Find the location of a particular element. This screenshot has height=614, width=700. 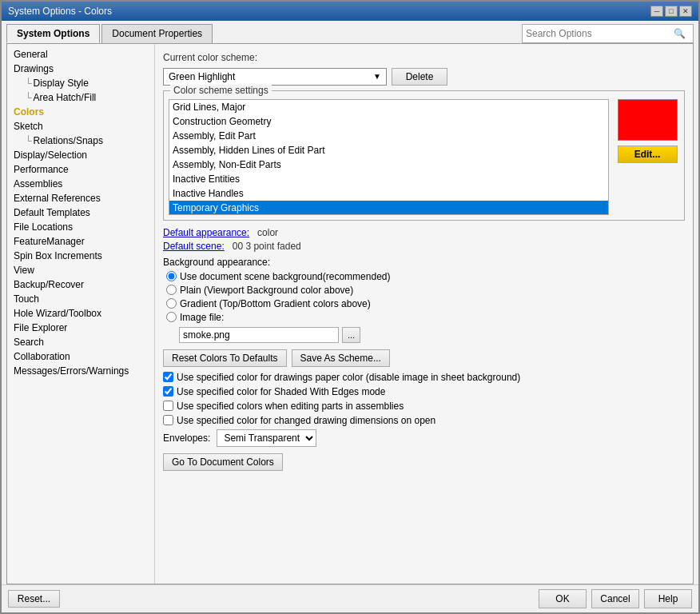

checkbox-label-1: Use specified color for Shaded With Edge… is located at coordinates (281, 392).